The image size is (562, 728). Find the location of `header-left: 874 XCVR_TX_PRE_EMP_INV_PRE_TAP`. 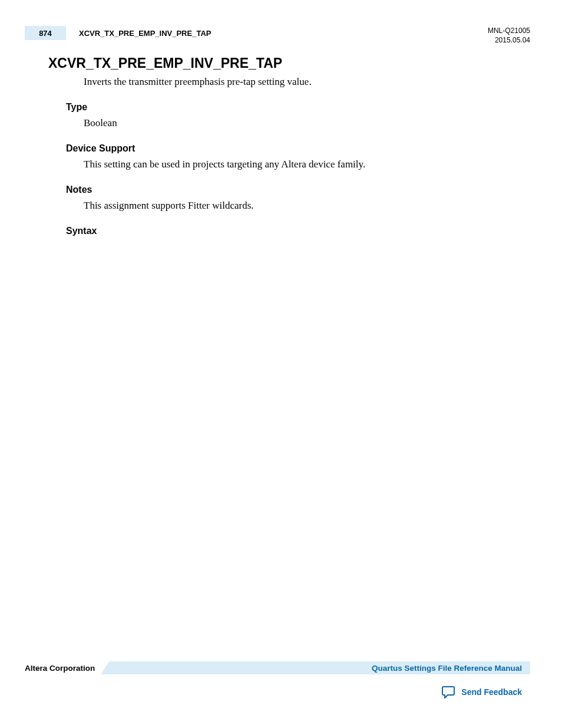

header-left: 874 XCVR_TX_PRE_EMP_INV_PRE_TAP is located at coordinates (118, 33).